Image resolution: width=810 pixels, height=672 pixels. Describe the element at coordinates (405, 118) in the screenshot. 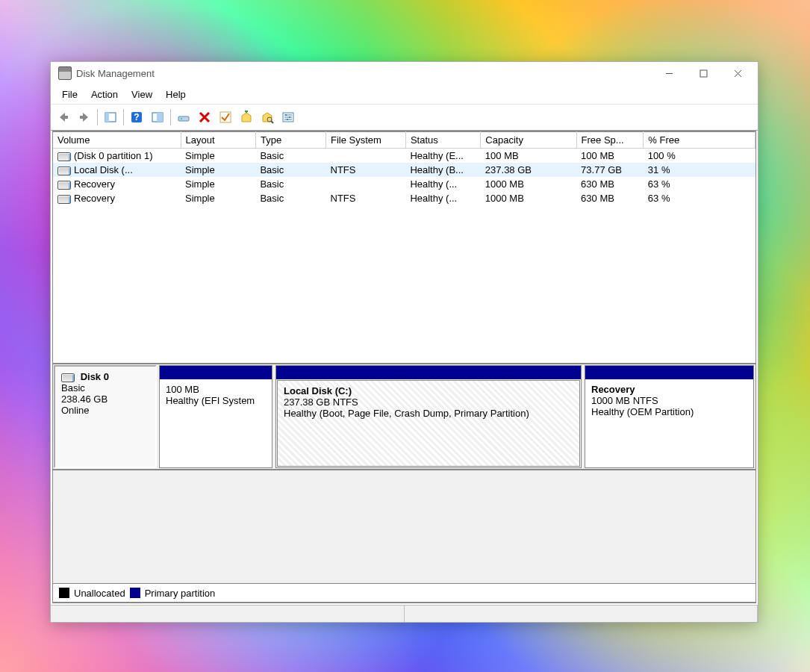

I see `toolbar: ?` at that location.